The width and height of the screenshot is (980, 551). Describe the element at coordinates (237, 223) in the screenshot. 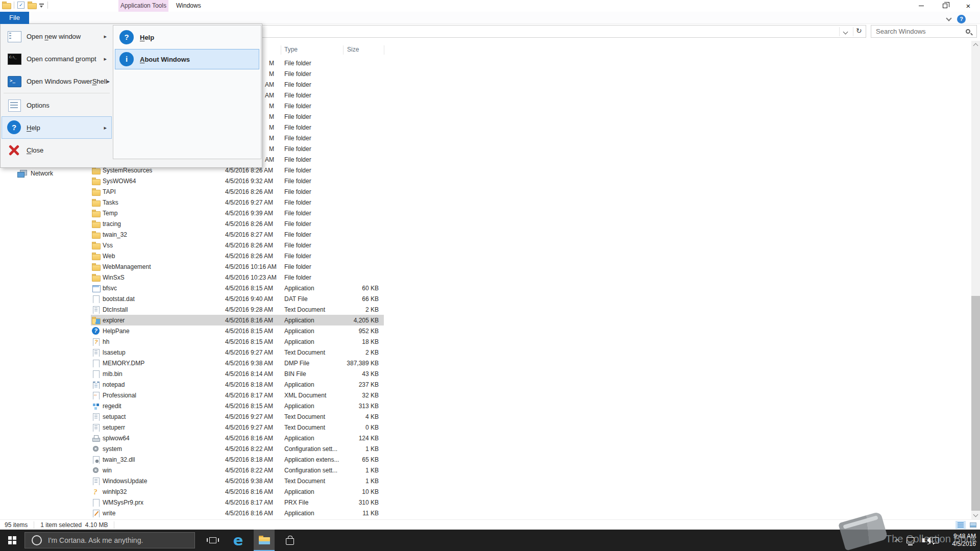

I see `file-row: tracing 4/5/2016 8:26 AM File folder` at that location.